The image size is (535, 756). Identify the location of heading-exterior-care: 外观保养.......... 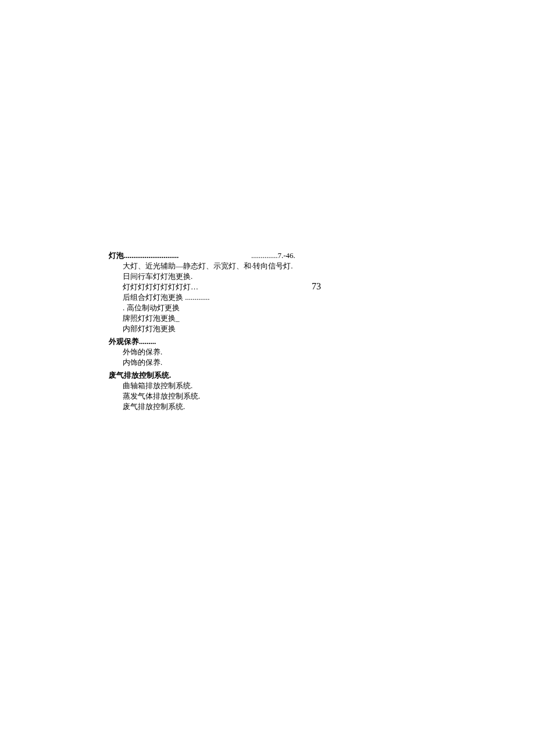
(180, 342).